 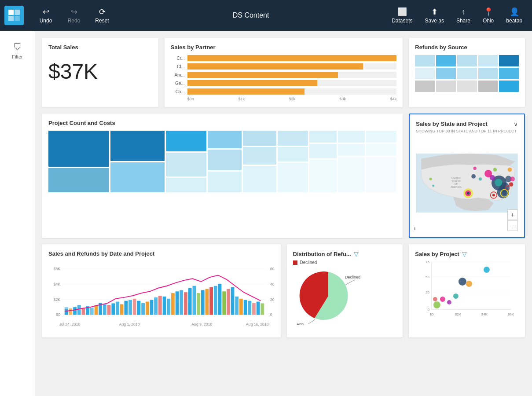 What do you see at coordinates (343, 99) in the screenshot?
I see `axis-3k: $3k` at bounding box center [343, 99].